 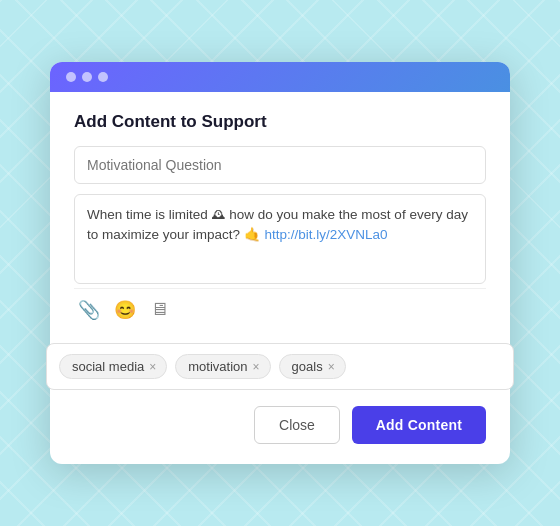 What do you see at coordinates (280, 122) in the screenshot?
I see `modal-title: Add Content to Support` at bounding box center [280, 122].